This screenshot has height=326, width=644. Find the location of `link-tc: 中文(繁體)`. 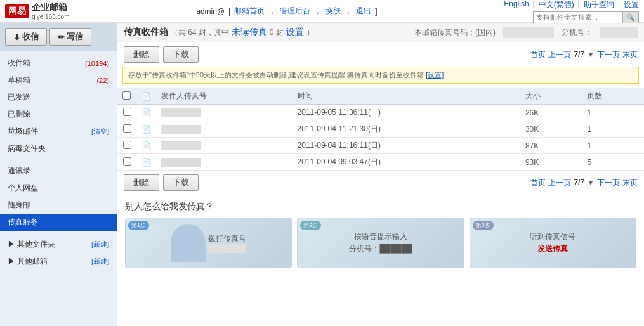

link-tc: 中文(繁體) is located at coordinates (556, 5).